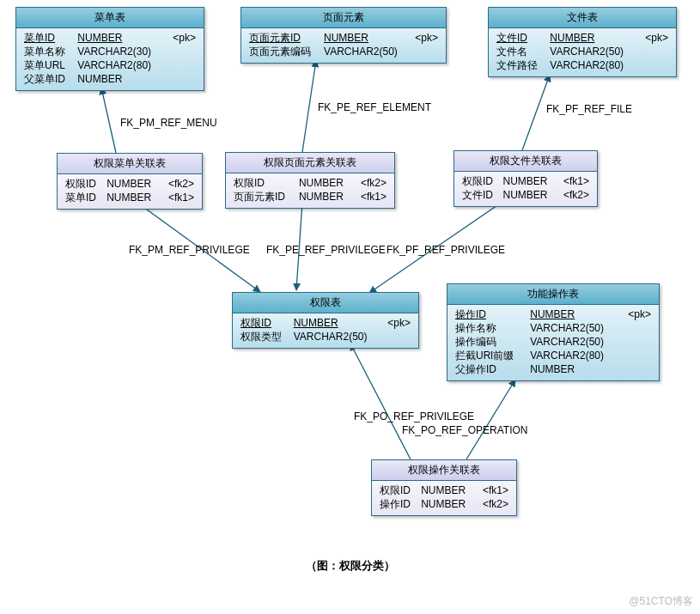 This screenshot has height=614, width=700. What do you see at coordinates (110, 18) in the screenshot?
I see `entity-title: 菜单表` at bounding box center [110, 18].